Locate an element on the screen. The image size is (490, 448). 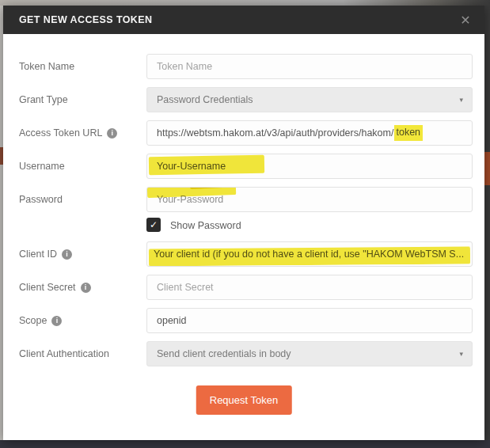
client-secret-label: Client Secret i is located at coordinates (55, 287).